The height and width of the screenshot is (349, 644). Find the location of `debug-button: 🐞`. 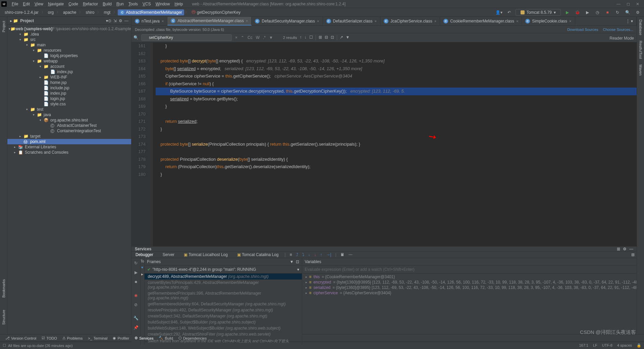

debug-button: 🐞 is located at coordinates (577, 12).